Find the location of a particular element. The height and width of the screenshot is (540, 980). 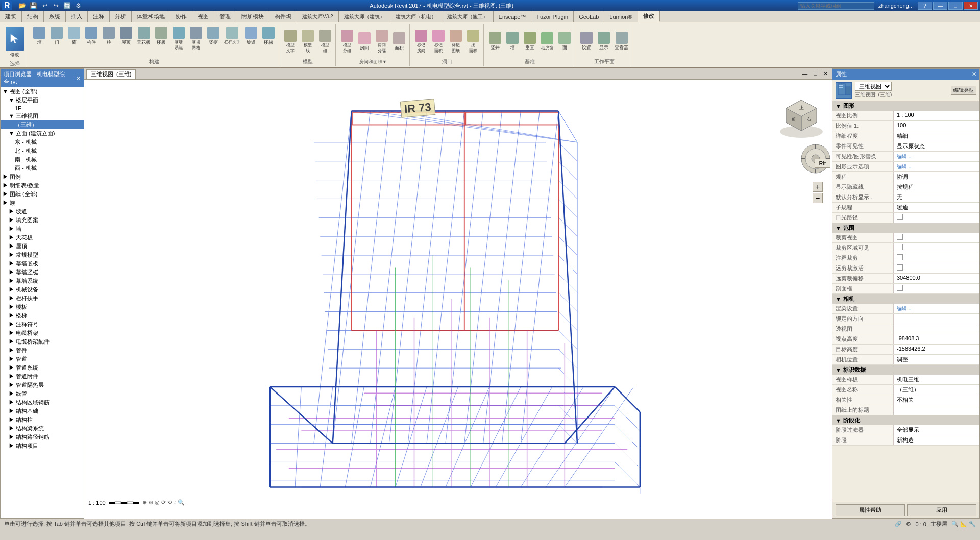

face-btn: 面 is located at coordinates (565, 41).